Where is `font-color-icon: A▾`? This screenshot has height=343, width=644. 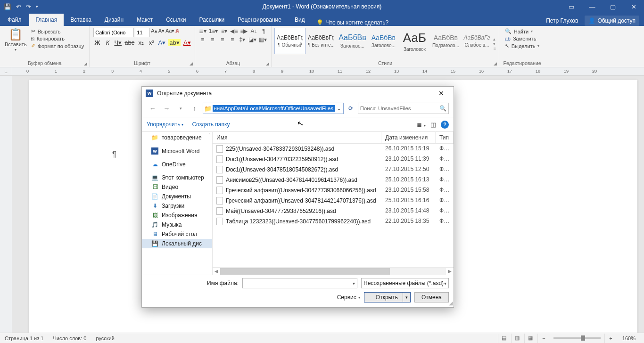 font-color-icon: A▾ is located at coordinates (187, 42).